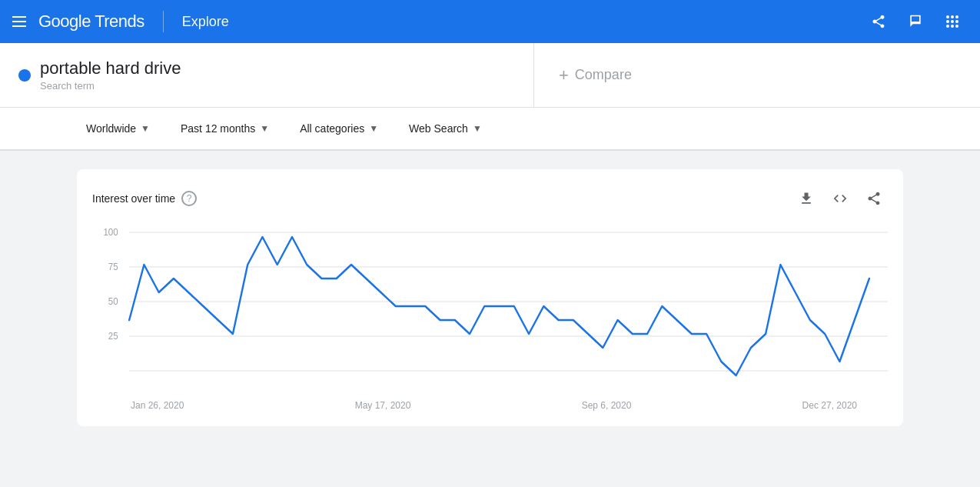  Describe the element at coordinates (490, 129) in the screenshot. I see `filter-bar: Worldwide ▼ Past 12 months ▼ All categor…` at that location.